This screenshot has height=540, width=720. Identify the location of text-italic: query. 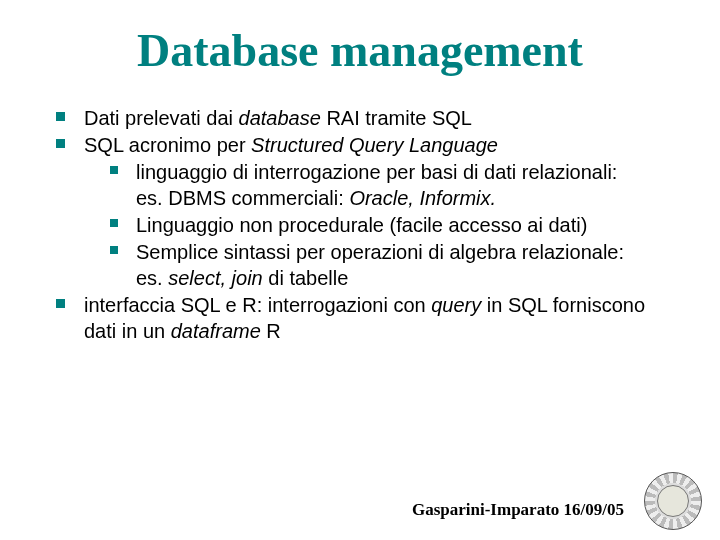
(456, 305).